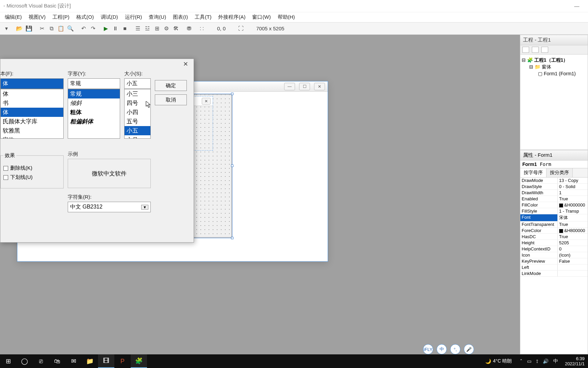  Describe the element at coordinates (526, 50) in the screenshot. I see `view-code-icon` at that location.